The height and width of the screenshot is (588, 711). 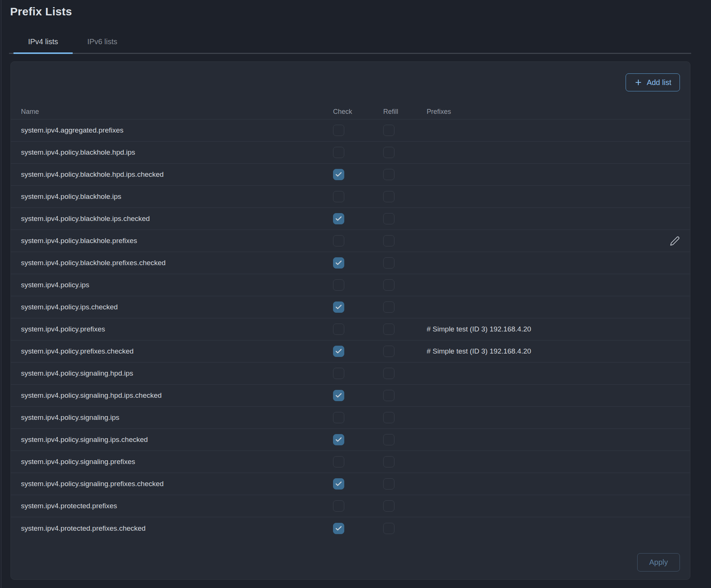 What do you see at coordinates (351, 351) in the screenshot?
I see `table-row: system.ipv4.policy.prefixes.checked # Si…` at bounding box center [351, 351].